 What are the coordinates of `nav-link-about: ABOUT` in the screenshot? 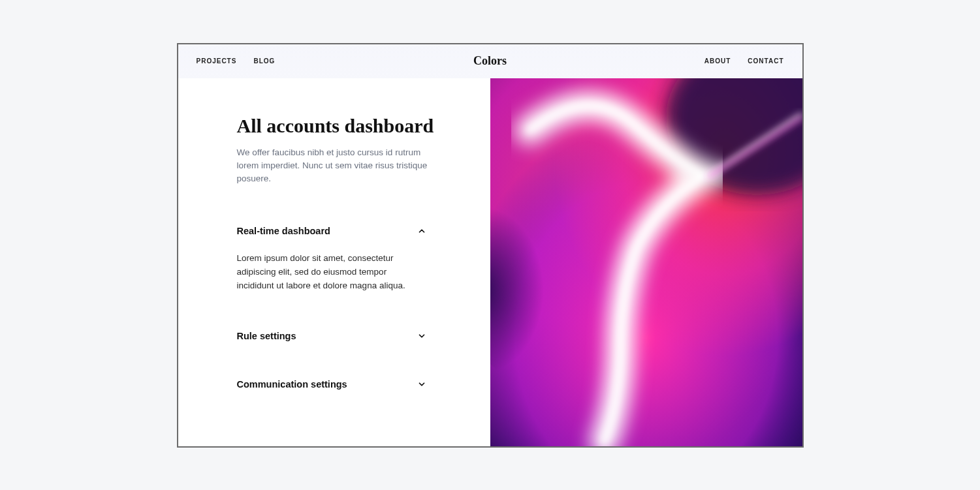 It's located at (718, 61).